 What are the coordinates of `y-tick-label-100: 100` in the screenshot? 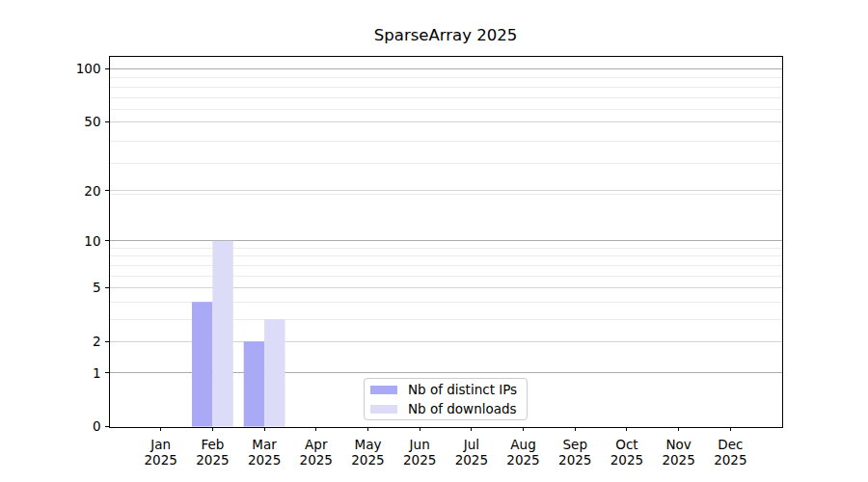 It's located at (89, 68).